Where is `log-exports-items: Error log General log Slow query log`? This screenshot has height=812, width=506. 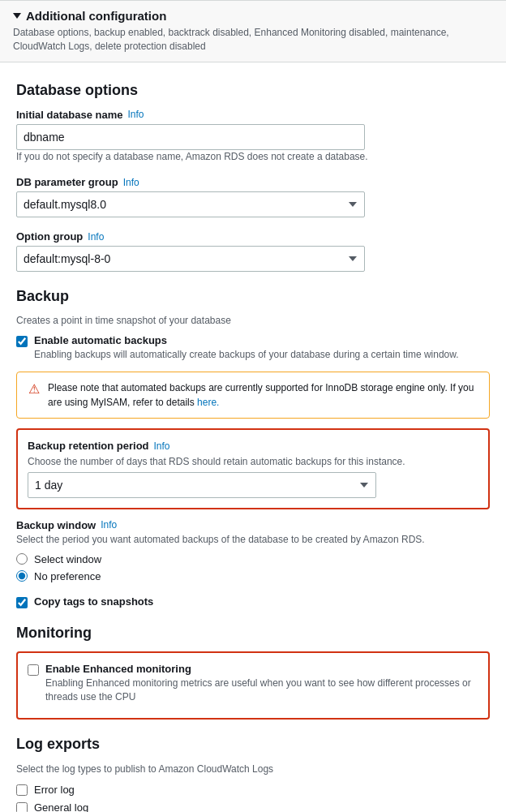 log-exports-items: Error log General log Slow query log is located at coordinates (253, 797).